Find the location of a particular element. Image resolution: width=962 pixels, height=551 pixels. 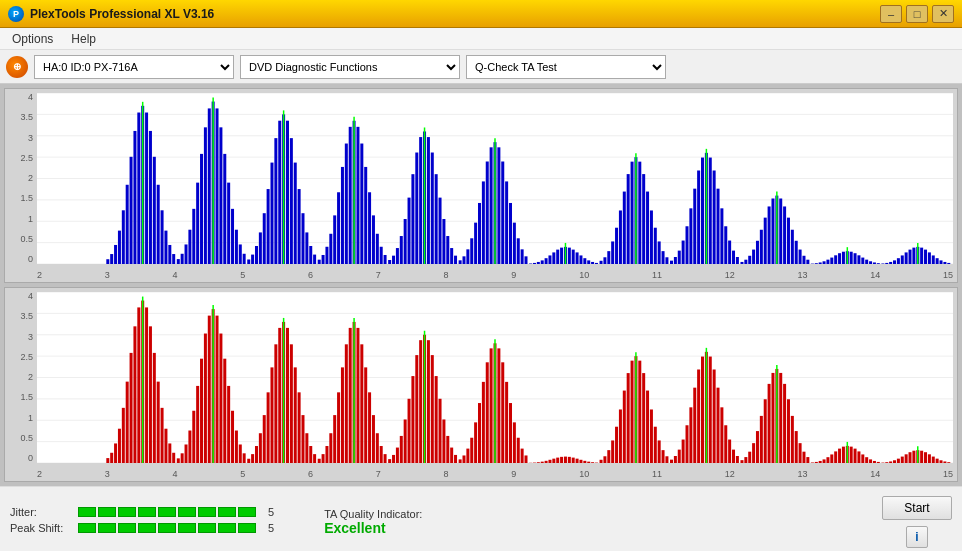

y-label-05: 0.5 is located at coordinates (26, 240).